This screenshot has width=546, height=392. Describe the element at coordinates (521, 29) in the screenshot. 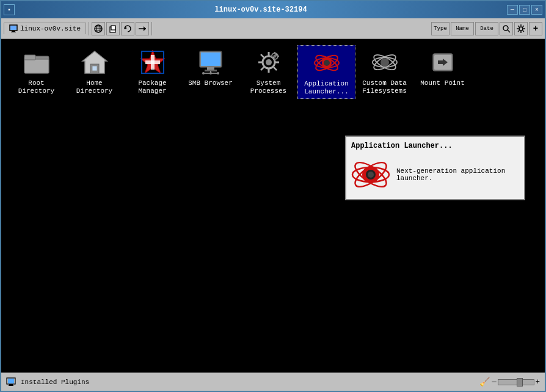

I see `toolbar-gear-btn` at that location.